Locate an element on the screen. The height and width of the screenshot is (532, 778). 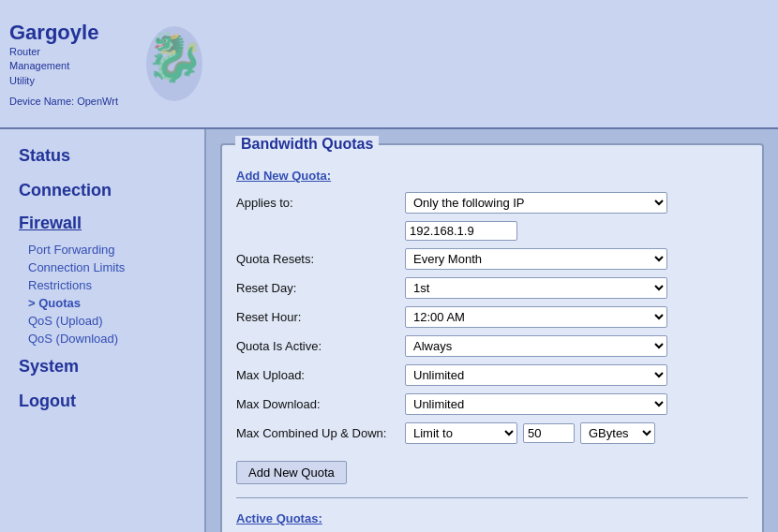
sidebar-item-status: Status is located at coordinates (102, 155).